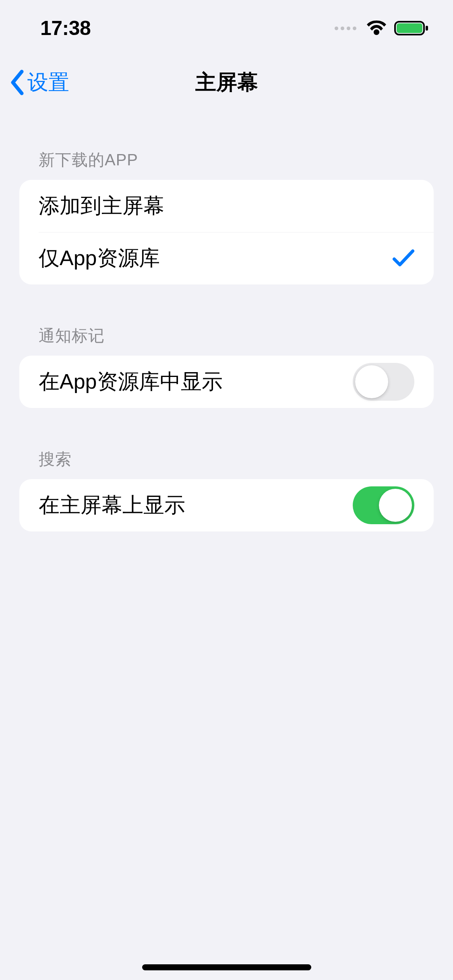  I want to click on option-label: 添加到主屏幕, so click(101, 206).